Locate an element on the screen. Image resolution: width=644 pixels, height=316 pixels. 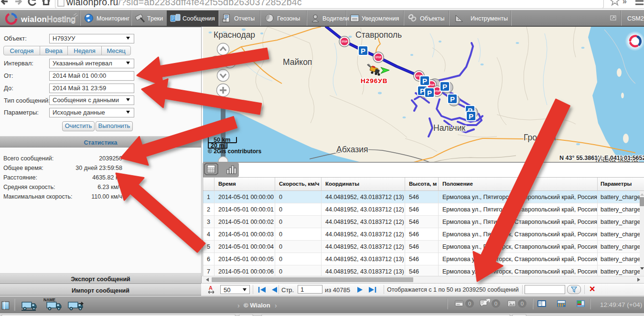
svg-text: Грозный is located at coordinates (540, 137).